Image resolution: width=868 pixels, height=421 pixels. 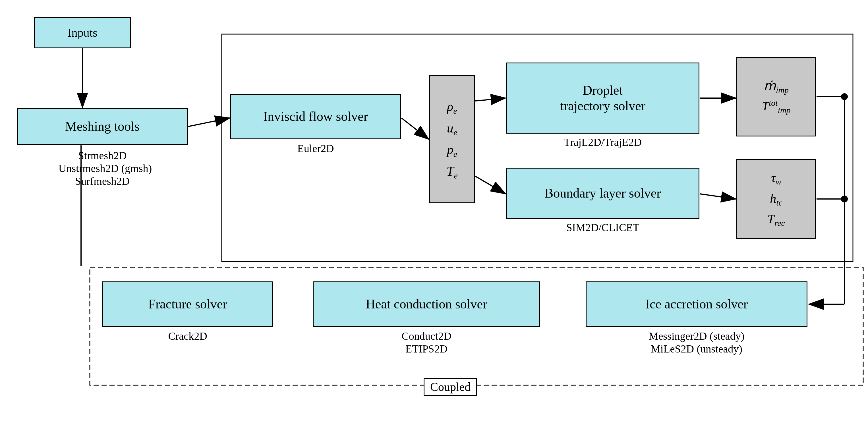 I want to click on meshing-tools-label: Meshing tools, so click(x=102, y=126).